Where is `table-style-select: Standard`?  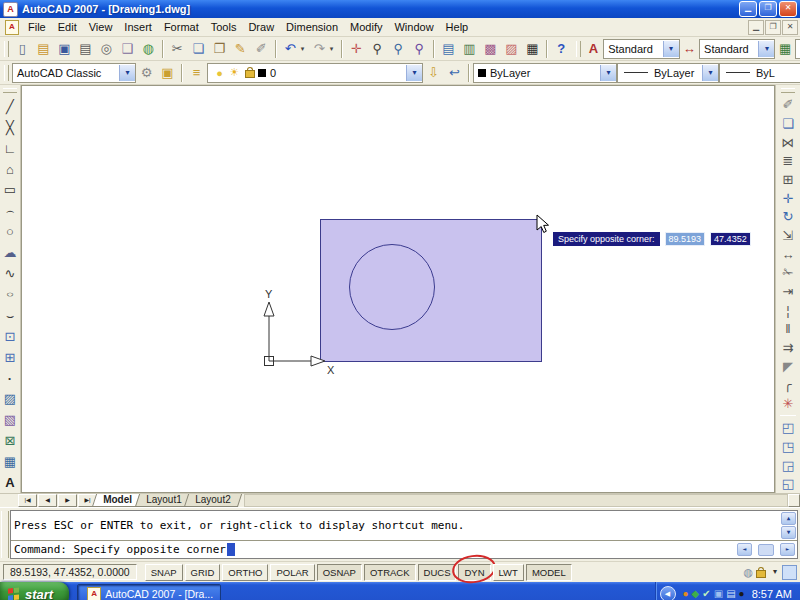
table-style-select: Standard is located at coordinates (798, 49).